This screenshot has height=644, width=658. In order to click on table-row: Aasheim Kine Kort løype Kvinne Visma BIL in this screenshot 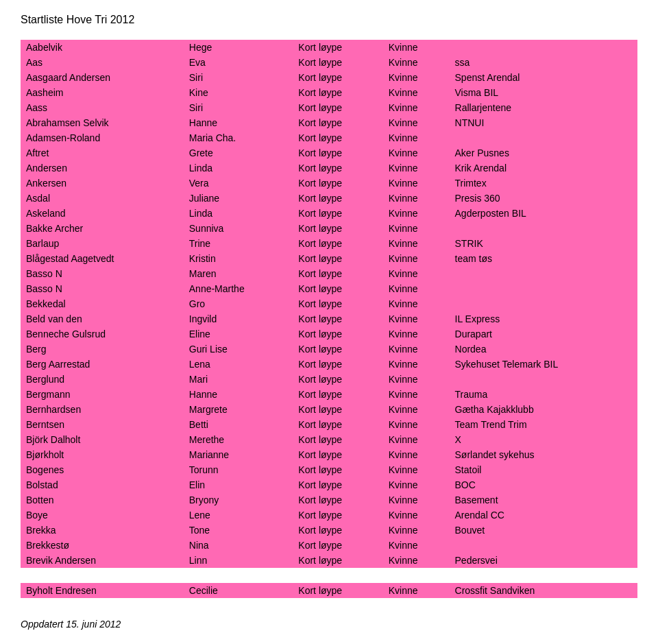, I will do `click(329, 93)`.